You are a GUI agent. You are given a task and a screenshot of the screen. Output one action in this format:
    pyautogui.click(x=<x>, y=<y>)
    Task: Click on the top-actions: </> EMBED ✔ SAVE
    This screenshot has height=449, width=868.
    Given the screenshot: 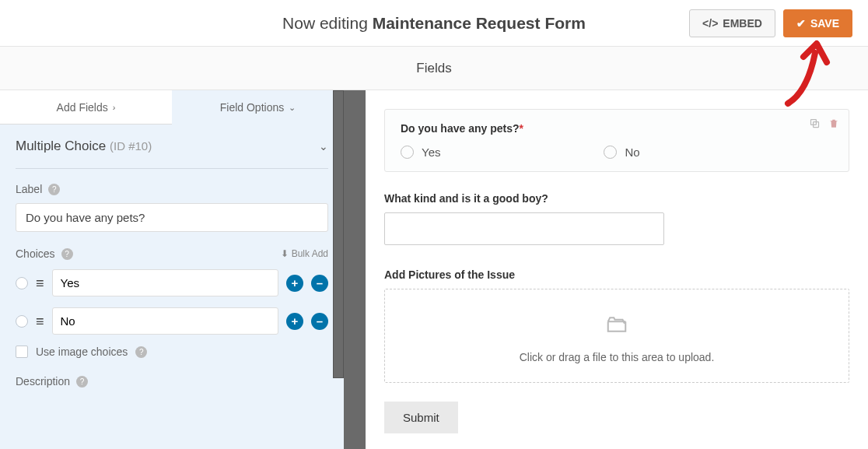 What is the action you would take?
    pyautogui.click(x=771, y=23)
    